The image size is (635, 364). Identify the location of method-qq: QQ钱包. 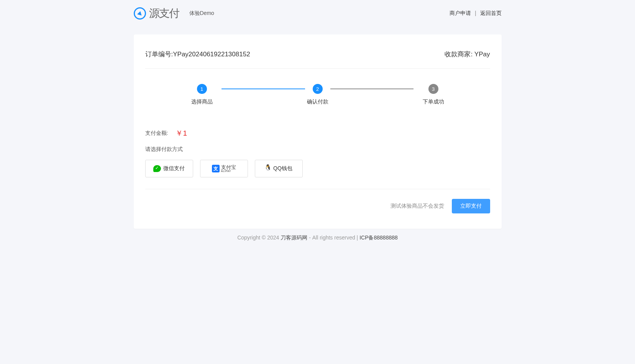
(279, 169).